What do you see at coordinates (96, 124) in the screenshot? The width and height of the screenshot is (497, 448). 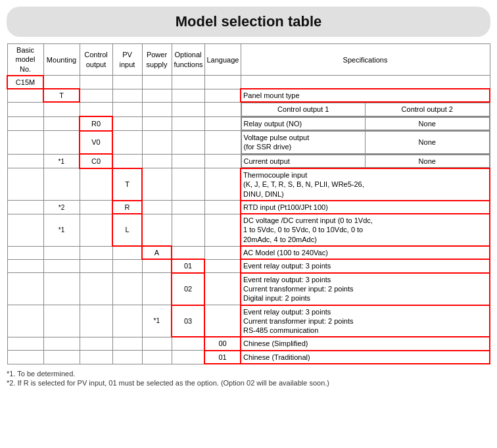 I see `control-R0: R0` at bounding box center [96, 124].